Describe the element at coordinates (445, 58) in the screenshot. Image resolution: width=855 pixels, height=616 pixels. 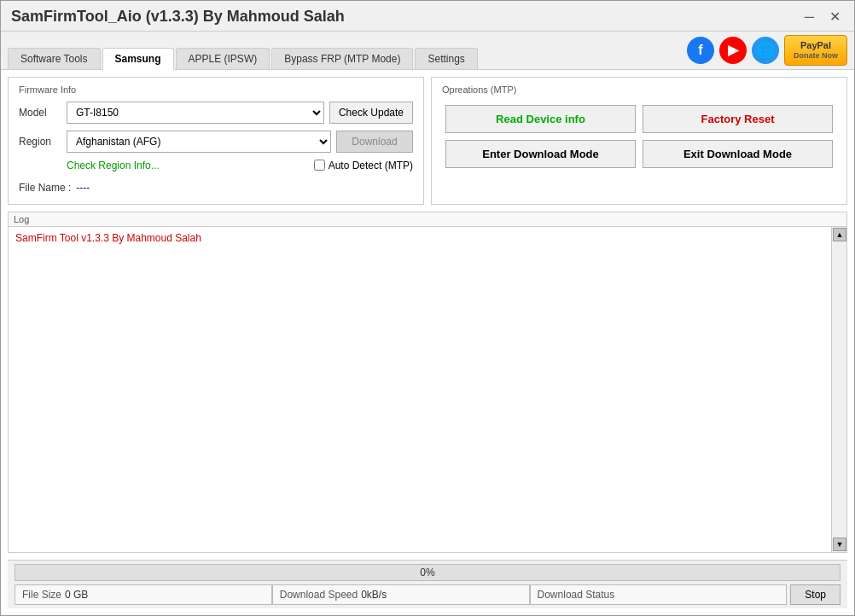
I see `tab-settings: Settings` at that location.